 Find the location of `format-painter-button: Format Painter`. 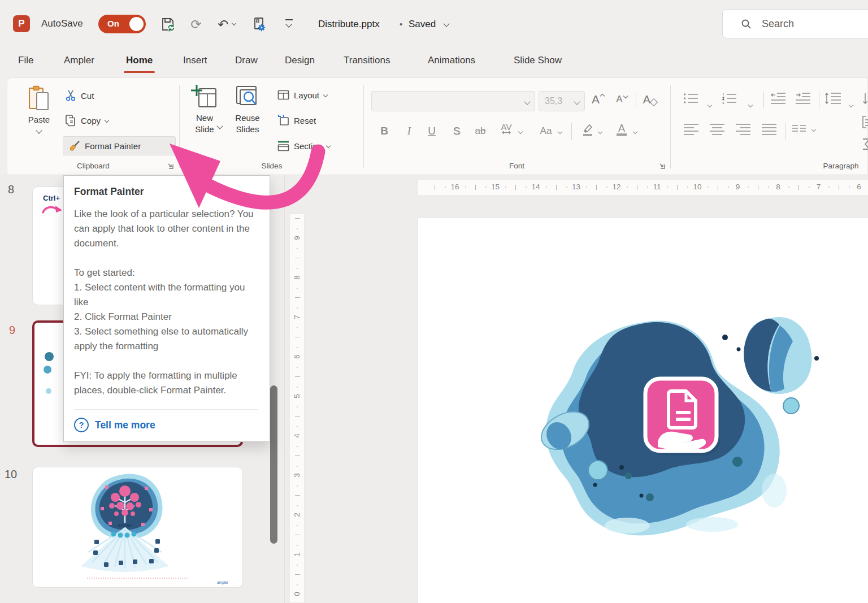

format-painter-button: Format Painter is located at coordinates (119, 146).